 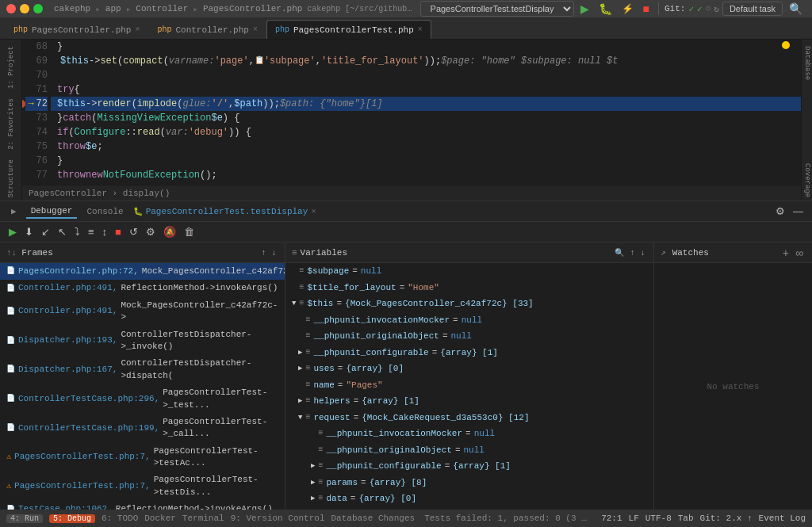 What do you see at coordinates (143, 369) in the screenshot?
I see `frame-item-4: 📄 Dispatcher.php:167, ControllerTestDisp…` at bounding box center [143, 369].